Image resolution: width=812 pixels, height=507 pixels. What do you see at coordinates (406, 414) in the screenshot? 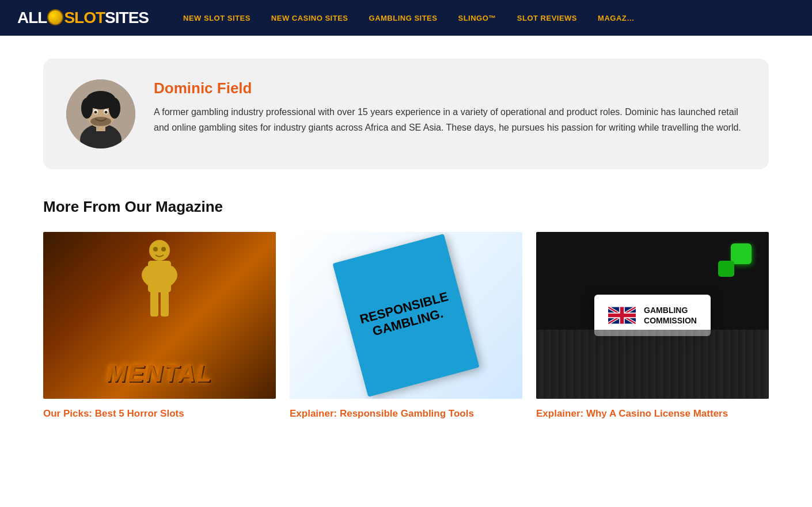
I see `article-title-gambling: Explainer: Responsible Gambling Tools` at bounding box center [406, 414].